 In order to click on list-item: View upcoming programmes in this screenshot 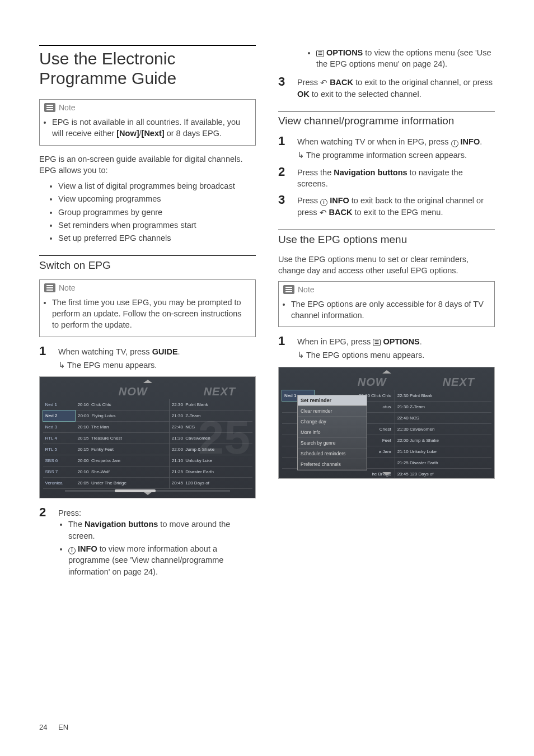, I will do `click(157, 199)`.